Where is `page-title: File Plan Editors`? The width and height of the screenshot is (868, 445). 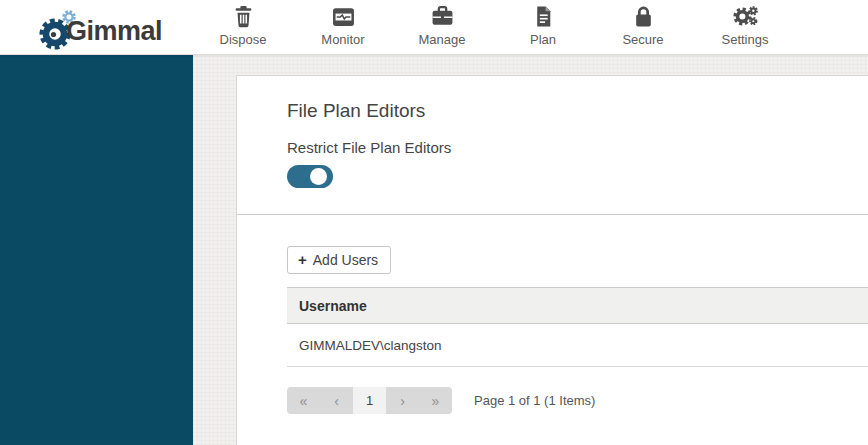
page-title: File Plan Editors is located at coordinates (578, 111).